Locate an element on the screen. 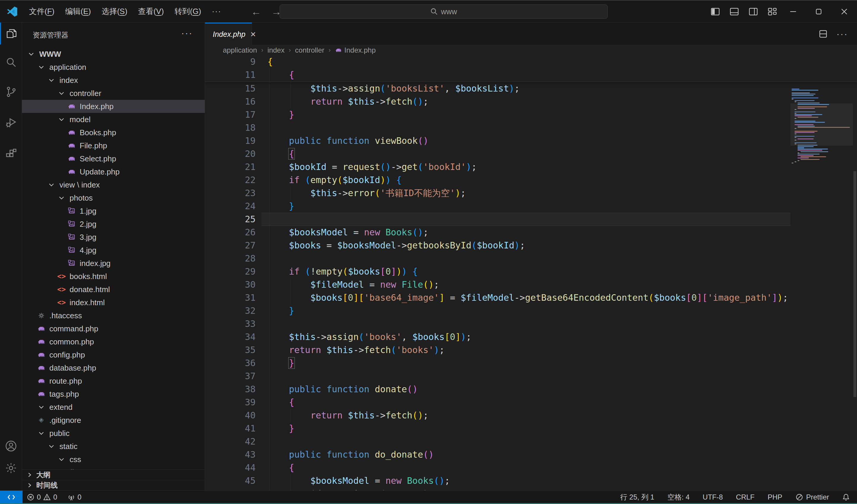  ports-indicator: 0 is located at coordinates (74, 497).